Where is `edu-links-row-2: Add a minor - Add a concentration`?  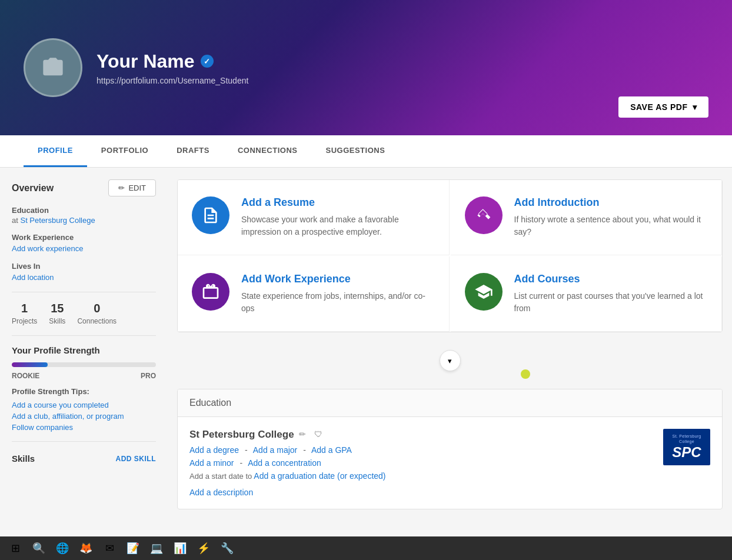
edu-links-row-2: Add a minor - Add a concentration is located at coordinates (420, 463).